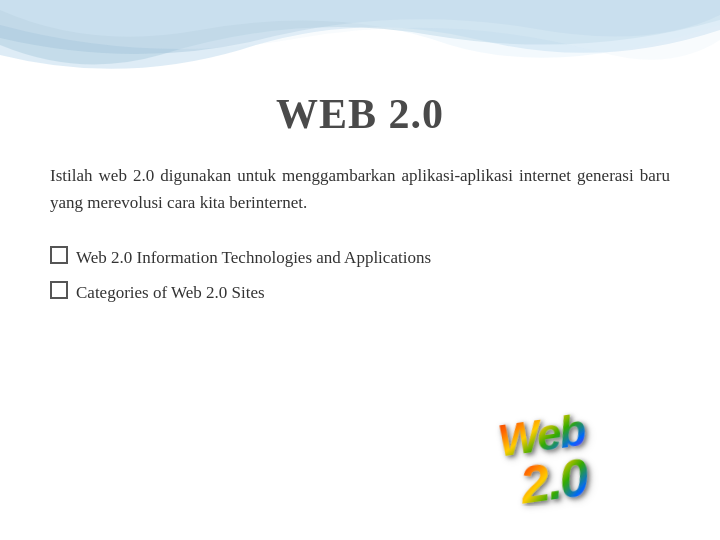 This screenshot has height=540, width=720. I want to click on web20-logo: Web 2.0, so click(590, 450).